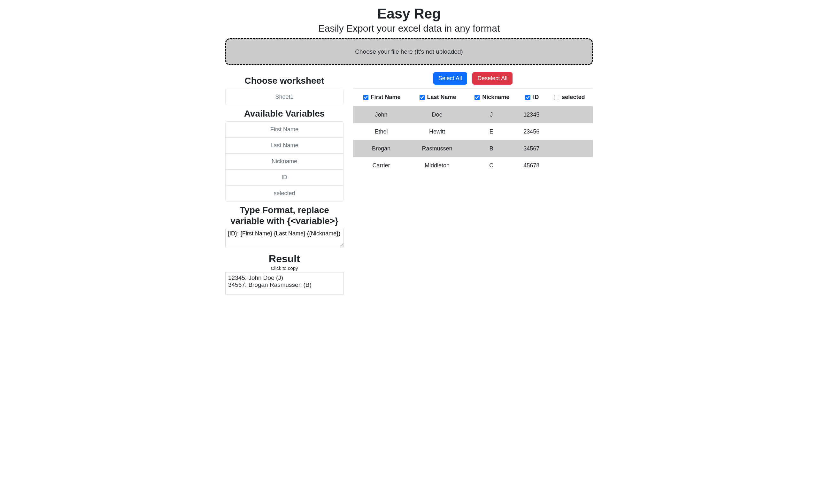 The width and height of the screenshot is (818, 504). Describe the element at coordinates (381, 115) in the screenshot. I see `table-cell: John` at that location.